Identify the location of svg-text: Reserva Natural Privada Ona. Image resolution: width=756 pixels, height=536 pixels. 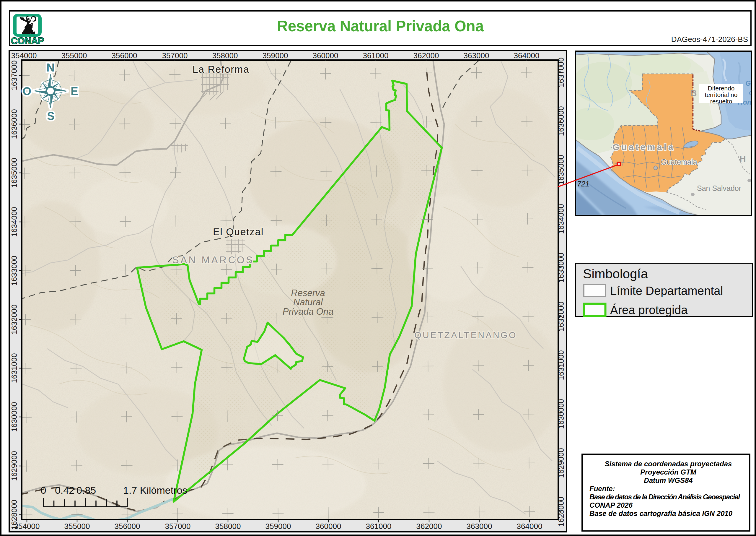
(381, 26).